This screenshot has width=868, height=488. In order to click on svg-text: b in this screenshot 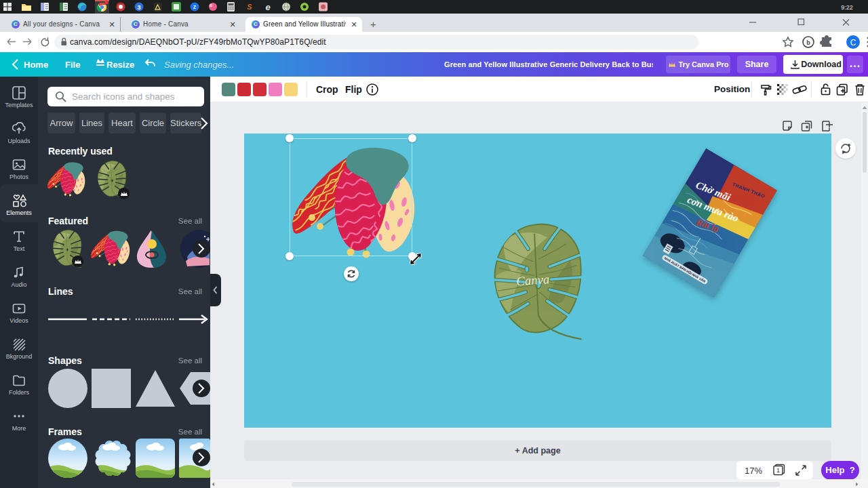, I will do `click(808, 43)`.